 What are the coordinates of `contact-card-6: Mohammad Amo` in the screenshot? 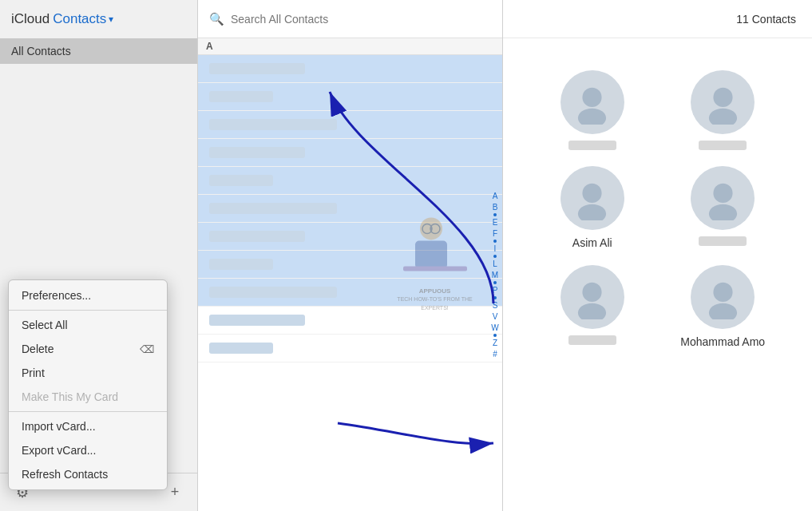 It's located at (723, 307).